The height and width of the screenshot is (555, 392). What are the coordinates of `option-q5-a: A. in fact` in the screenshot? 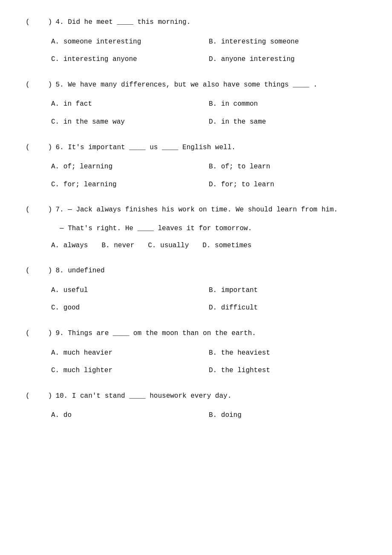 It's located at (130, 104).